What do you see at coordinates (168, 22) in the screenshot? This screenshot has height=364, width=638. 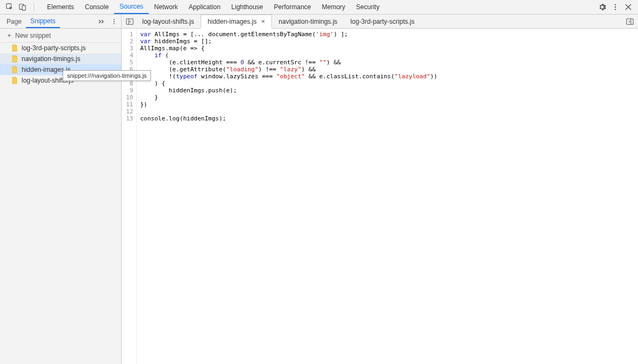 I see `file-tab-label: log-layout-shifts.js` at bounding box center [168, 22].